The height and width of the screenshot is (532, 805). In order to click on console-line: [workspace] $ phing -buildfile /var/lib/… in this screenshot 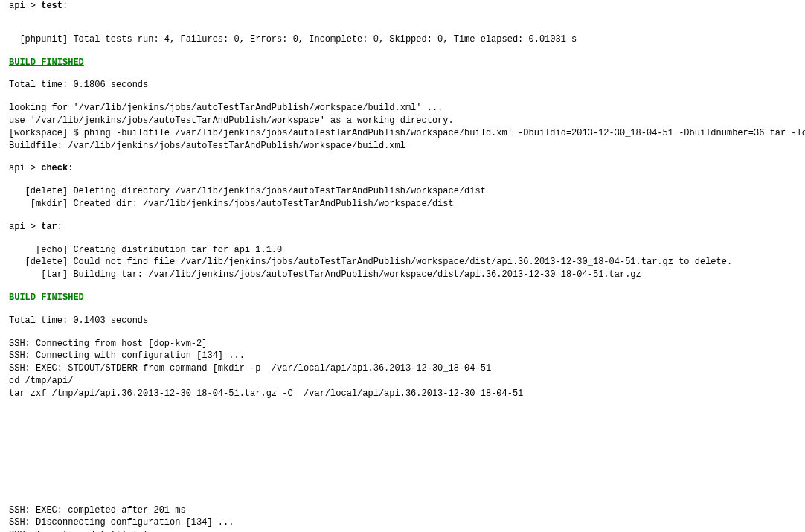, I will do `click(403, 134)`.